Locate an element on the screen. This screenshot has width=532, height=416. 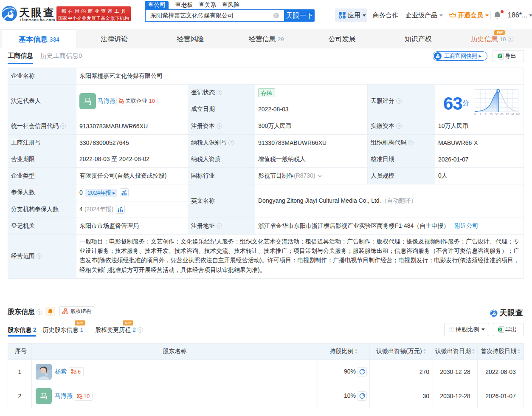
svg-text: 97 is located at coordinates (508, 114).